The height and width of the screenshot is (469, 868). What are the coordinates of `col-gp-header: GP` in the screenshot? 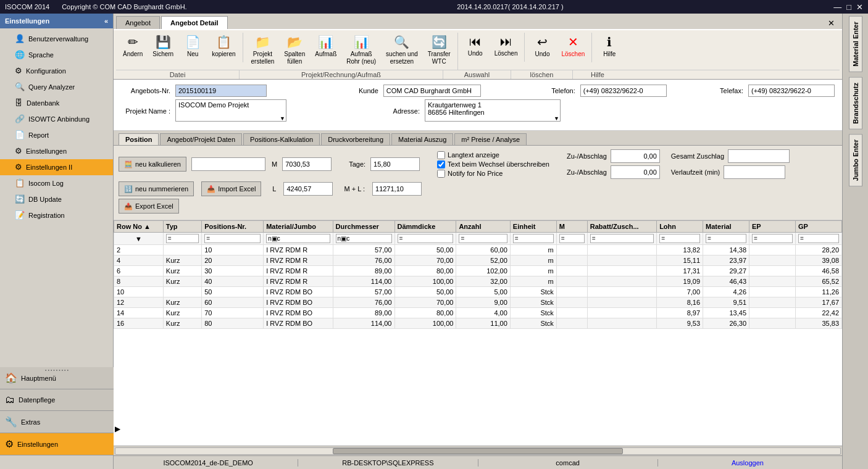 It's located at (819, 227).